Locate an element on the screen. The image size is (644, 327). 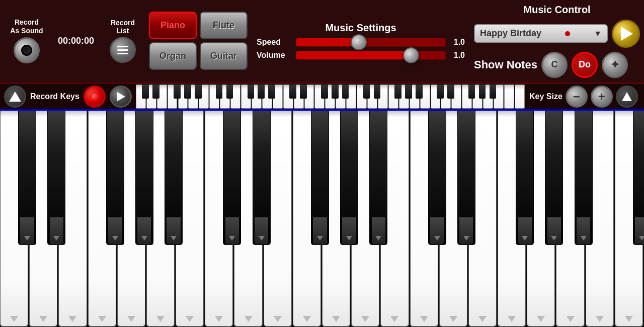
note-special-button: ✦ is located at coordinates (615, 65).